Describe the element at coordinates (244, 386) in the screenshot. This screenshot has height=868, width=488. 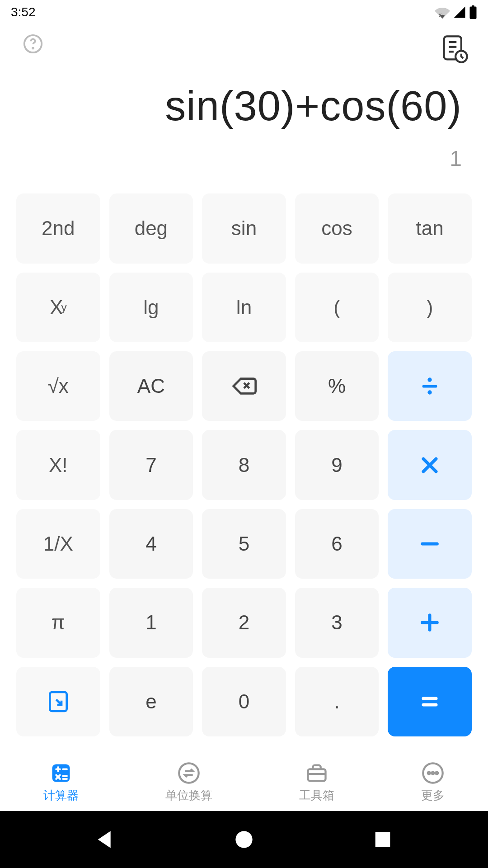
I see `backspace-icon` at that location.